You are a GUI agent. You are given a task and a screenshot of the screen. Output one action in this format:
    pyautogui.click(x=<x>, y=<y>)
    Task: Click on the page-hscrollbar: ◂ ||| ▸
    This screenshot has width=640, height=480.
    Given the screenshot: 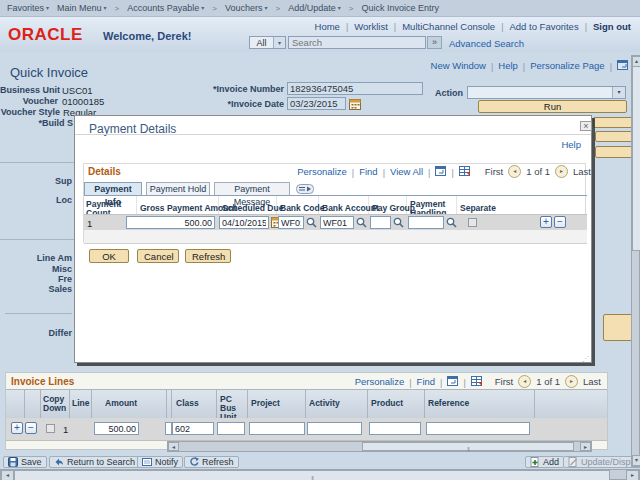 What is the action you would take?
    pyautogui.click(x=320, y=474)
    